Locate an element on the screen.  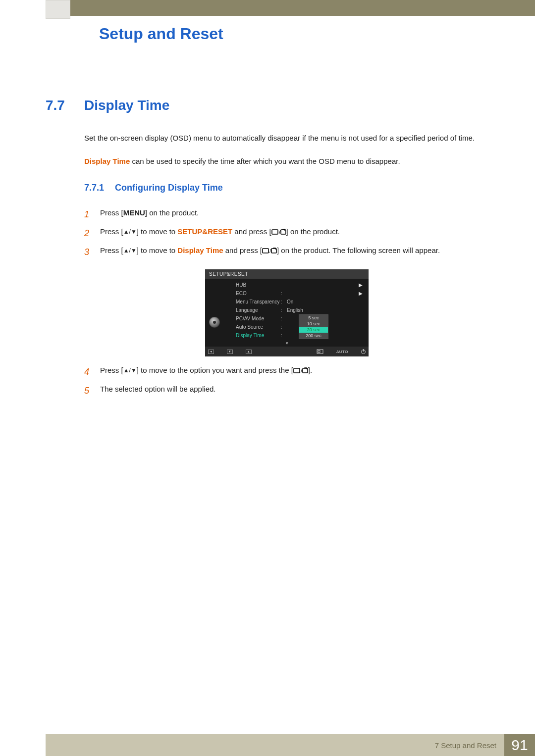
step-text: Press [▲/▼] to move to Display Time and … is located at coordinates (295, 251).